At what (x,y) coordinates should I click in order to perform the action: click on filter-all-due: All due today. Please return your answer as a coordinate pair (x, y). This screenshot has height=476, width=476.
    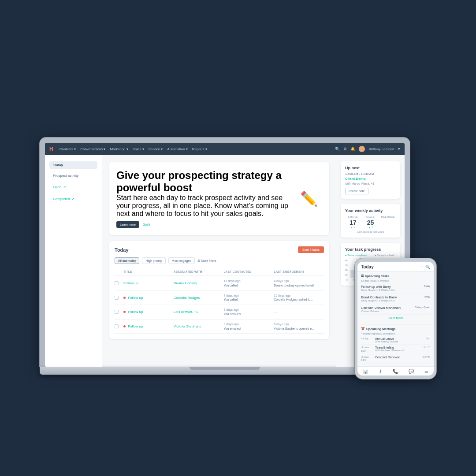
    Looking at the image, I should click on (127, 261).